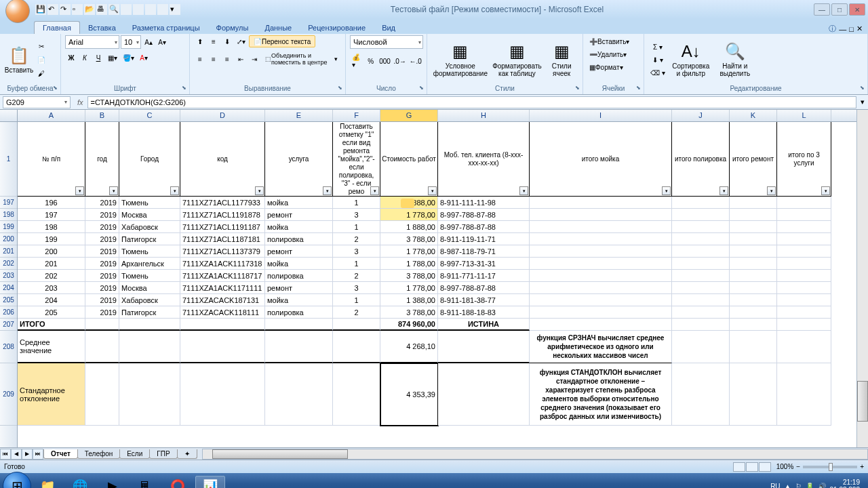 The image size is (868, 488). Describe the element at coordinates (149, 42) in the screenshot. I see `grow-font-button: A▴` at that location.